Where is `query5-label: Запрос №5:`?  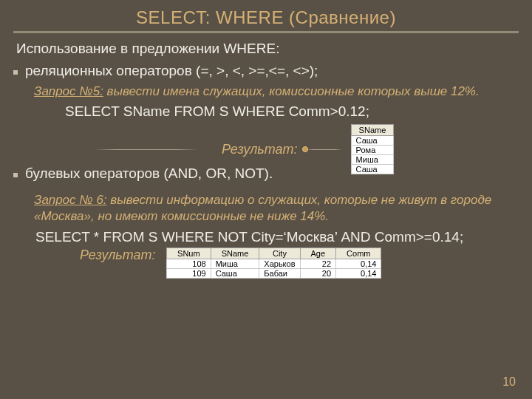
query5-label: Запрос №5: is located at coordinates (69, 92).